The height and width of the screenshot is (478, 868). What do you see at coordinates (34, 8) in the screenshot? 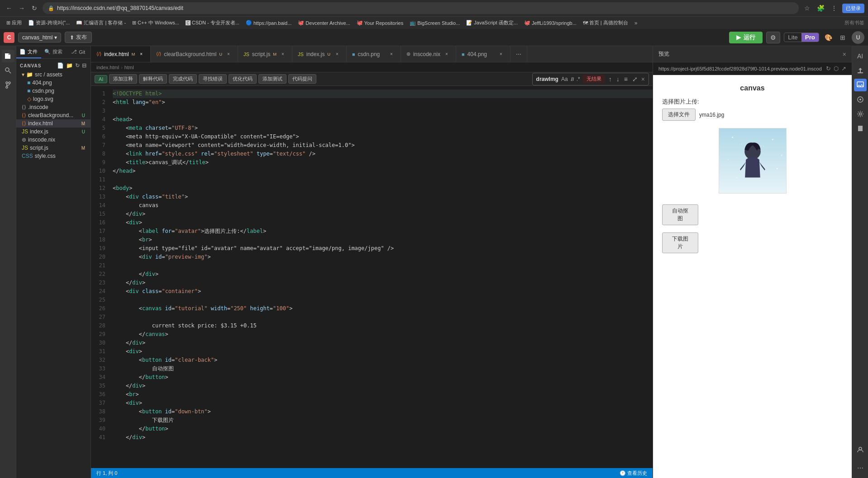
I see `refresh-button: ↻` at bounding box center [34, 8].